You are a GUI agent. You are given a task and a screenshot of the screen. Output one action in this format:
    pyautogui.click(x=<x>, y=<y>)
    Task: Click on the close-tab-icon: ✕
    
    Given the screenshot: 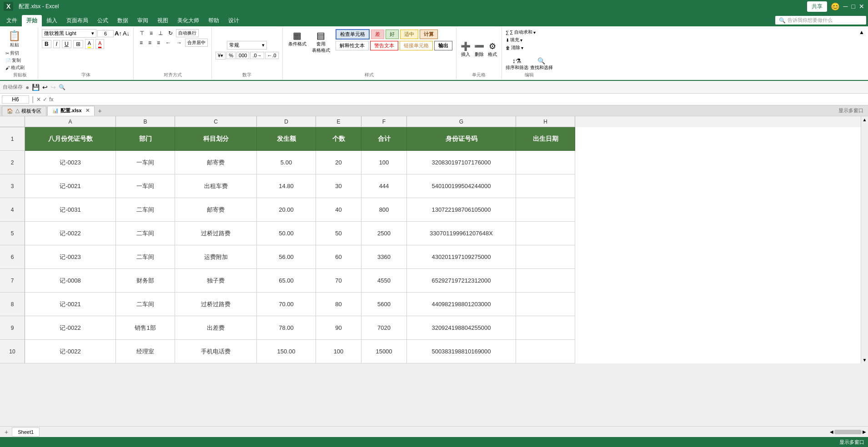 What is the action you would take?
    pyautogui.click(x=87, y=111)
    